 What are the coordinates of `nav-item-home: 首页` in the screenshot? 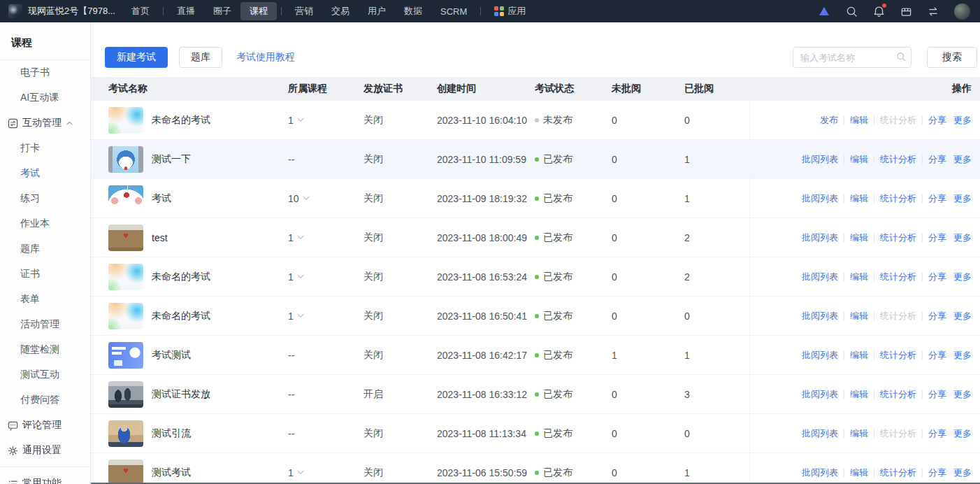 It's located at (140, 11).